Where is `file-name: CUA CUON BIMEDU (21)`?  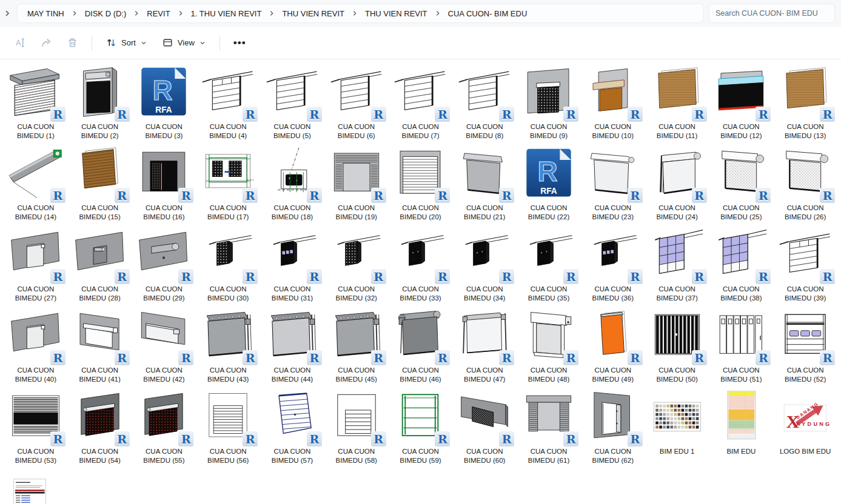
file-name: CUA CUON BIMEDU (21) is located at coordinates (484, 213).